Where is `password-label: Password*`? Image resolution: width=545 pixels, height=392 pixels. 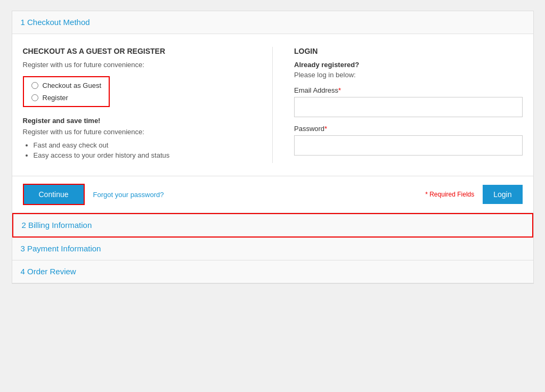 password-label: Password* is located at coordinates (408, 129).